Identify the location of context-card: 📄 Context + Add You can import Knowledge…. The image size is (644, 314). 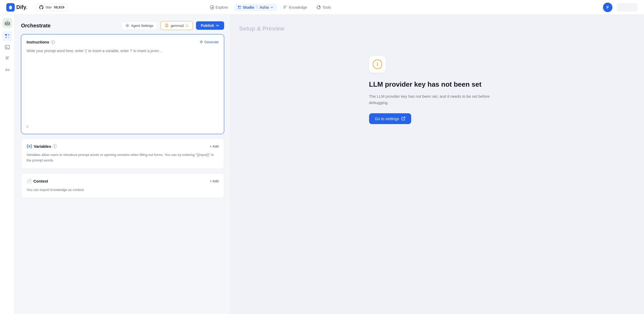
(123, 186).